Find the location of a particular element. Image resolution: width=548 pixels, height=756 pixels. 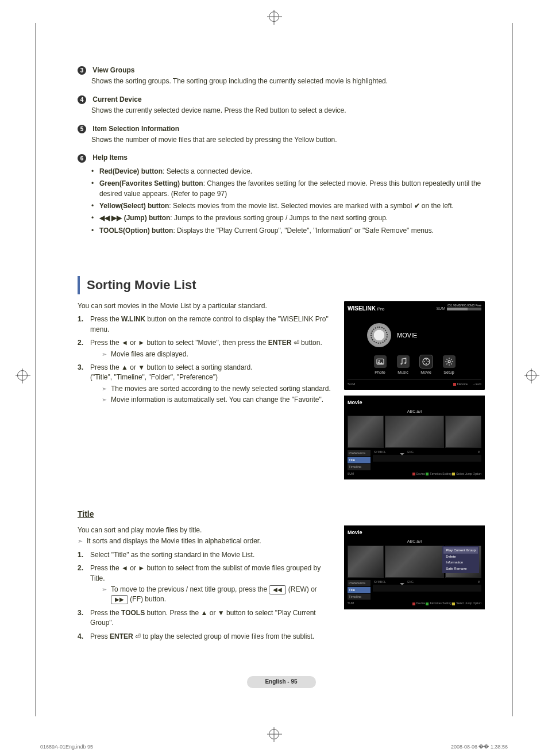

help-jump: ◀◀ ▶▶ (Jump) button: Jumps to the previo… is located at coordinates (288, 218).